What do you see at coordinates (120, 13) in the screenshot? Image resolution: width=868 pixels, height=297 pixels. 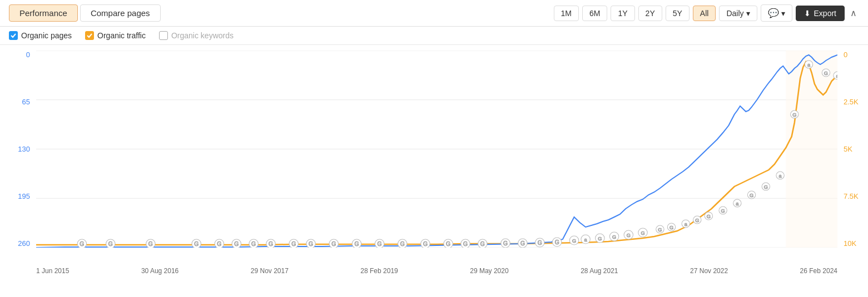 I see `tab-compare-pages: Compare pages` at bounding box center [120, 13].